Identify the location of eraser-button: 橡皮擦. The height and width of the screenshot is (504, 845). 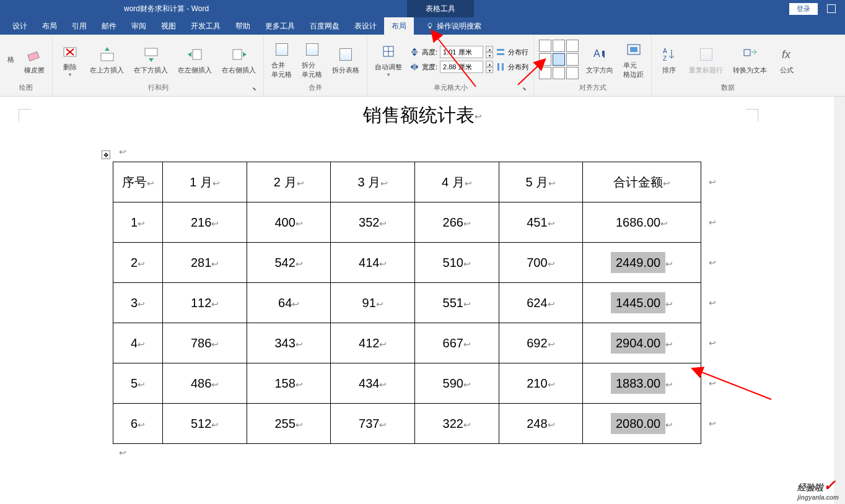
(35, 59).